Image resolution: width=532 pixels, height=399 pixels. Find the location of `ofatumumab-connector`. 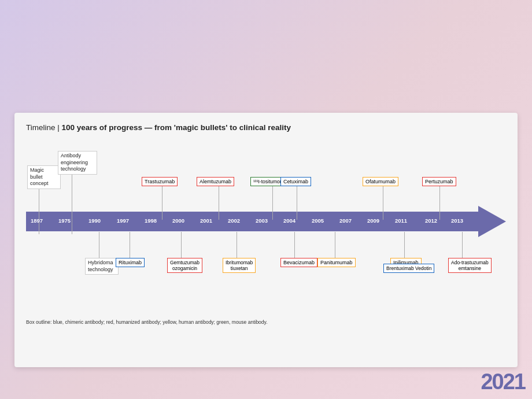

ofatumumab-connector is located at coordinates (383, 203).